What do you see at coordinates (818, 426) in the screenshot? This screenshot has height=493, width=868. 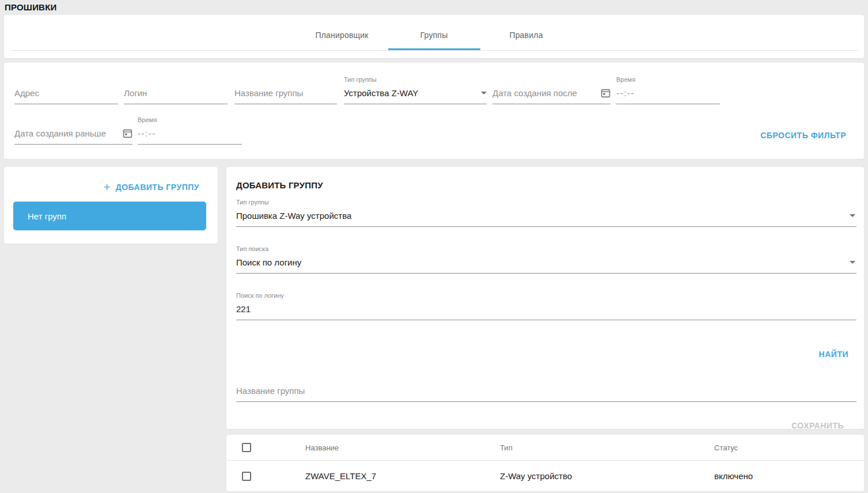 I see `save-button: СОХРАНИТЬ` at bounding box center [818, 426].